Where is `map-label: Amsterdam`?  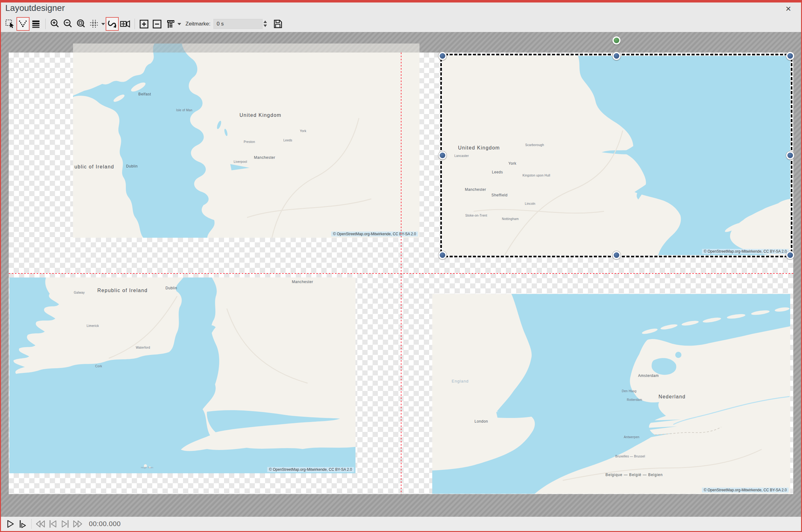
map-label: Amsterdam is located at coordinates (648, 376).